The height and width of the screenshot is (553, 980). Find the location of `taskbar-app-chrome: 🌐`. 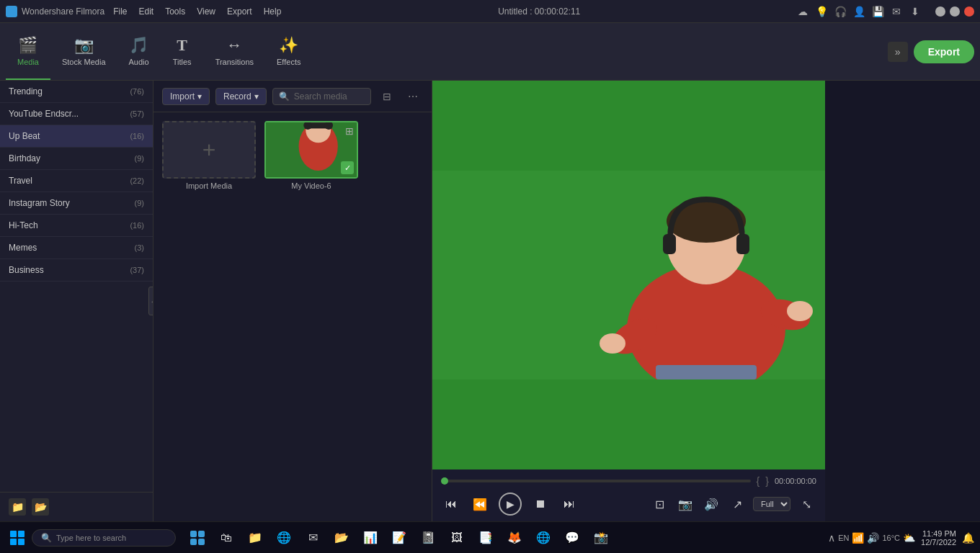

taskbar-app-chrome: 🌐 is located at coordinates (543, 538).